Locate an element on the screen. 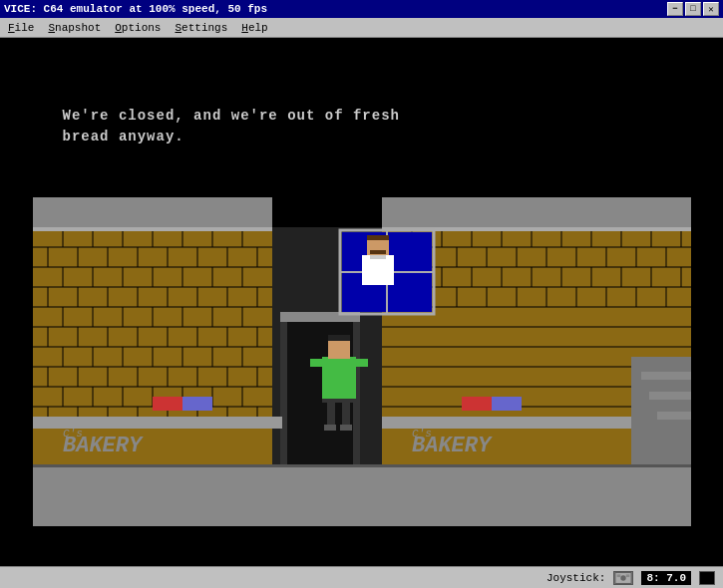 Image resolution: width=723 pixels, height=588 pixels. menu-bar: File Snapshot Options Settings Help is located at coordinates (361, 28).